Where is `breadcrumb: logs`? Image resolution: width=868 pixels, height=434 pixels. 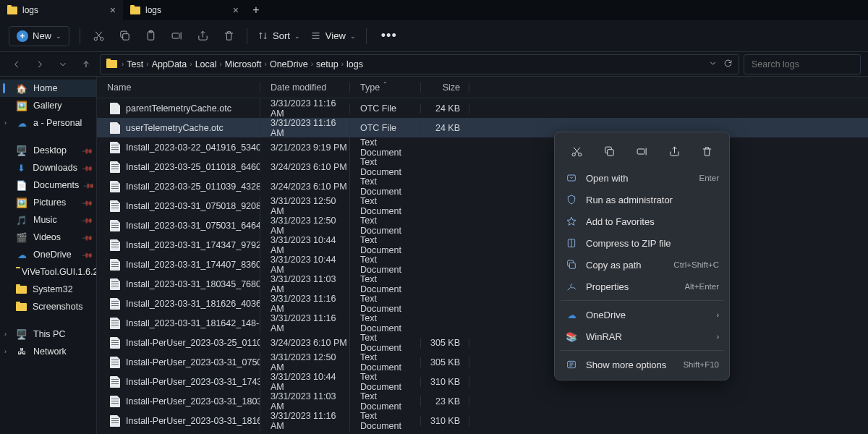
breadcrumb: logs is located at coordinates (354, 64).